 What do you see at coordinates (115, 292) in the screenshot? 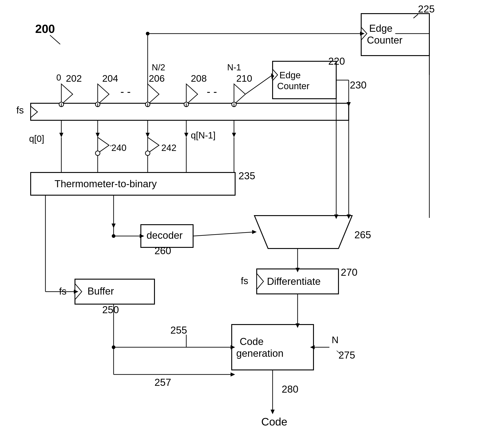
I see `buffer-box` at bounding box center [115, 292].